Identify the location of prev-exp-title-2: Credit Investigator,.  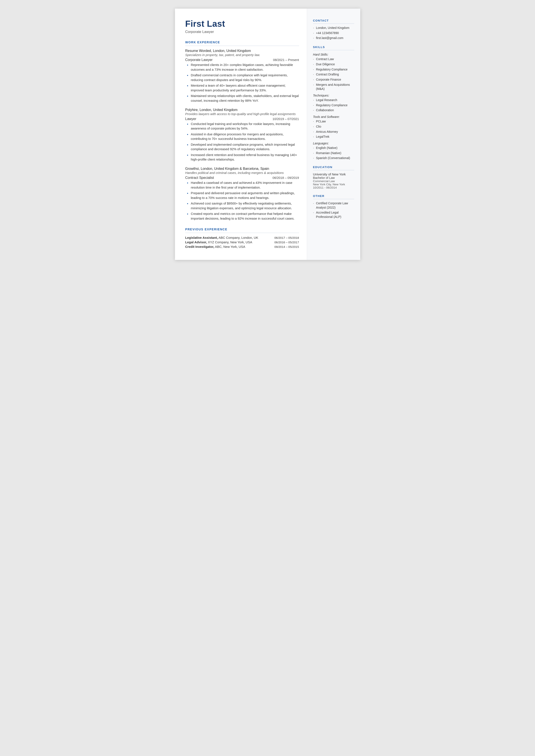
(200, 247).